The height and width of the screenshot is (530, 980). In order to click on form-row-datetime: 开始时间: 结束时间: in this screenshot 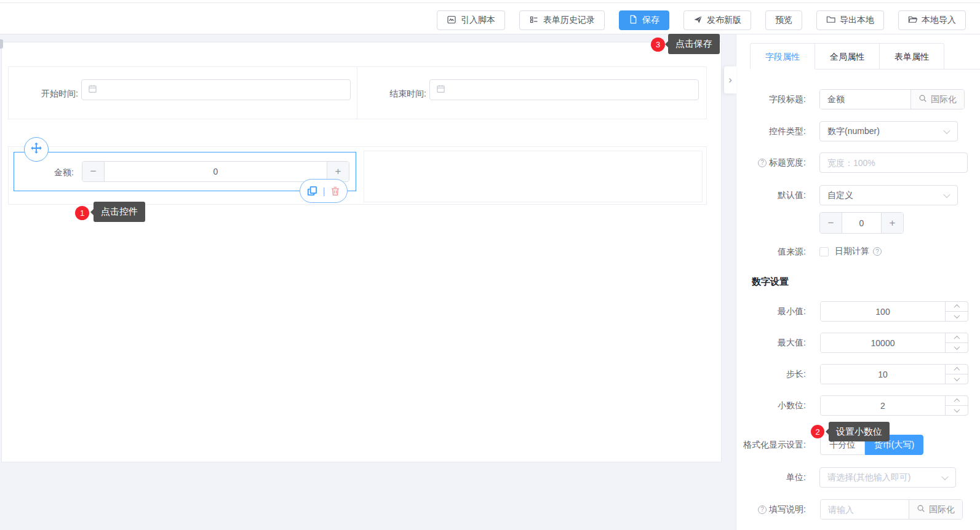, I will do `click(357, 93)`.